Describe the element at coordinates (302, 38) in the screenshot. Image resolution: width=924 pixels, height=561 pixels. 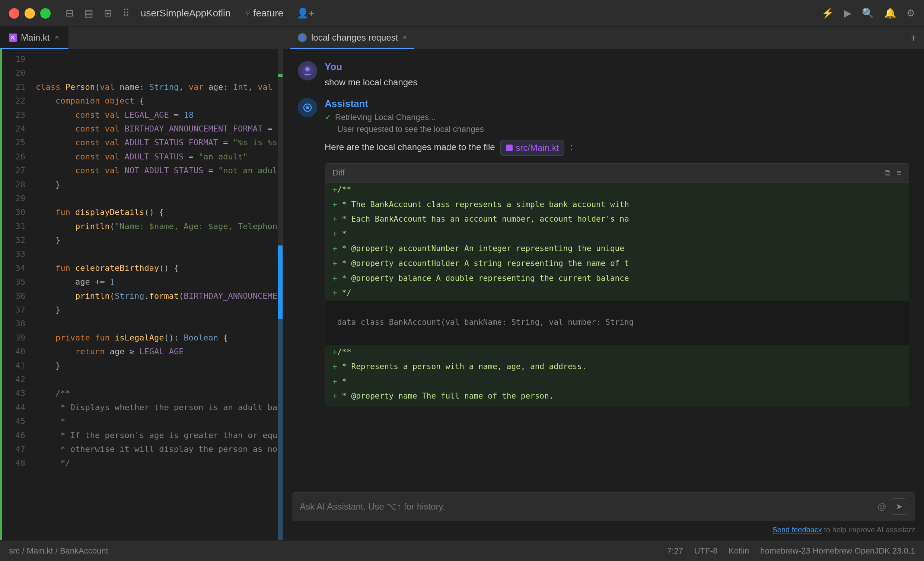
I see `ai-tab-icon` at that location.